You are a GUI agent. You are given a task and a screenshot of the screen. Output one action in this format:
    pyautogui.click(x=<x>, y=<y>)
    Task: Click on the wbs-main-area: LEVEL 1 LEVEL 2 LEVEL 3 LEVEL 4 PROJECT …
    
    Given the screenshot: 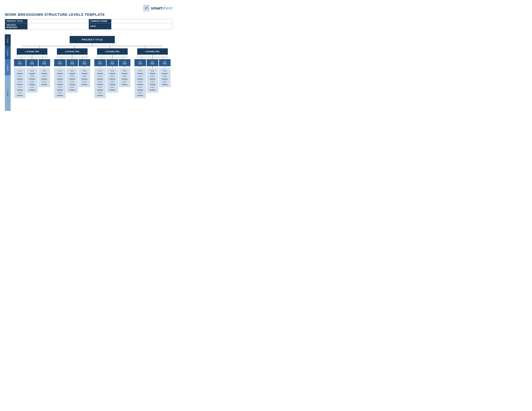 What is the action you would take?
    pyautogui.click(x=89, y=73)
    